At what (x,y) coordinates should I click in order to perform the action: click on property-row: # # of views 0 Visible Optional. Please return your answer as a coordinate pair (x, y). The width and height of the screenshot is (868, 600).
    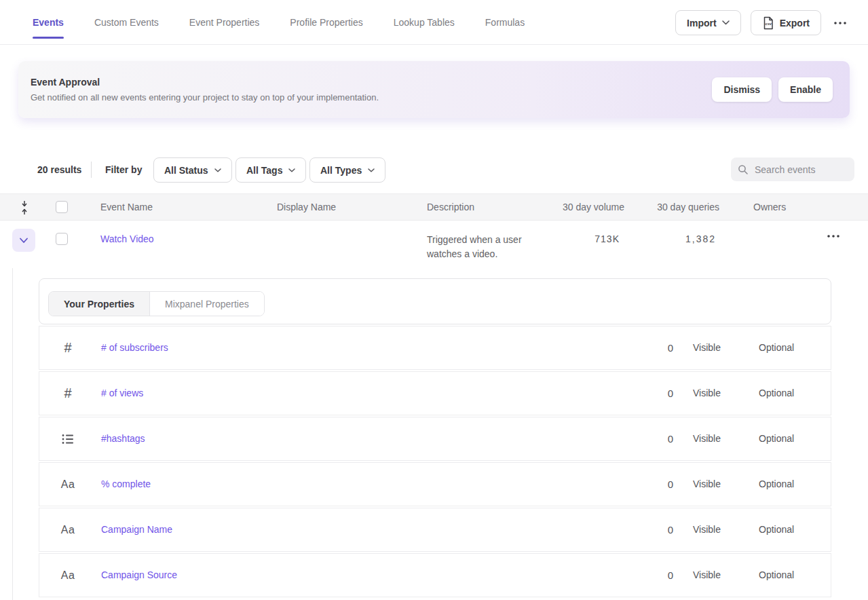
    Looking at the image, I should click on (435, 394).